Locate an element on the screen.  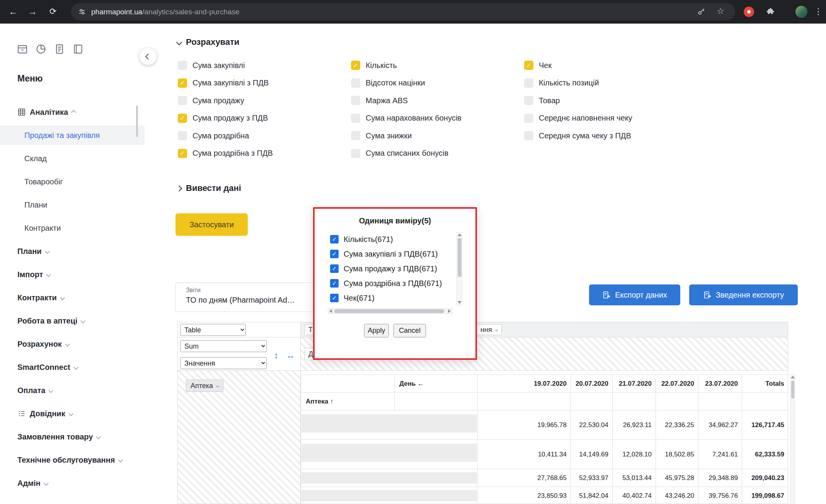
modal-checkbox-chek: Чек(671) is located at coordinates (353, 298).